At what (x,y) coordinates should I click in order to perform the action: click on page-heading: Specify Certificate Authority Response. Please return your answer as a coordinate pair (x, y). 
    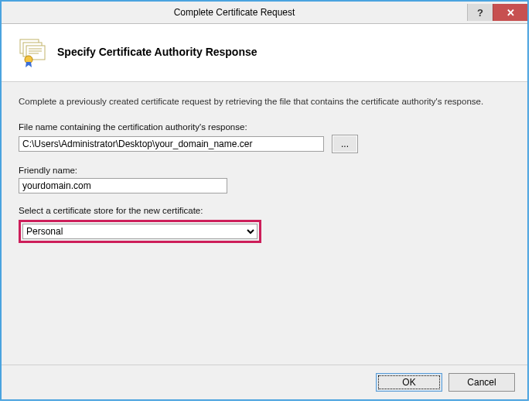
    Looking at the image, I should click on (158, 52).